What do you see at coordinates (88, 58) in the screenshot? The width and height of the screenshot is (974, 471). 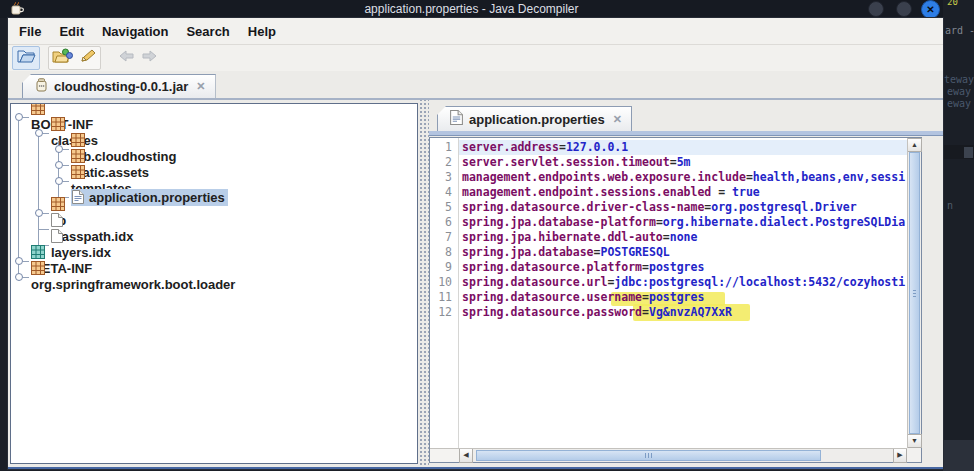 I see `pen-icon` at bounding box center [88, 58].